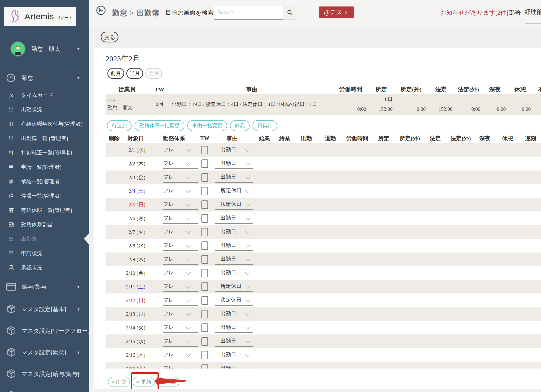 This screenshot has height=392, width=541. Describe the element at coordinates (45, 49) in the screenshot. I see `user-menu: 勤怠 順太 ▼` at that location.